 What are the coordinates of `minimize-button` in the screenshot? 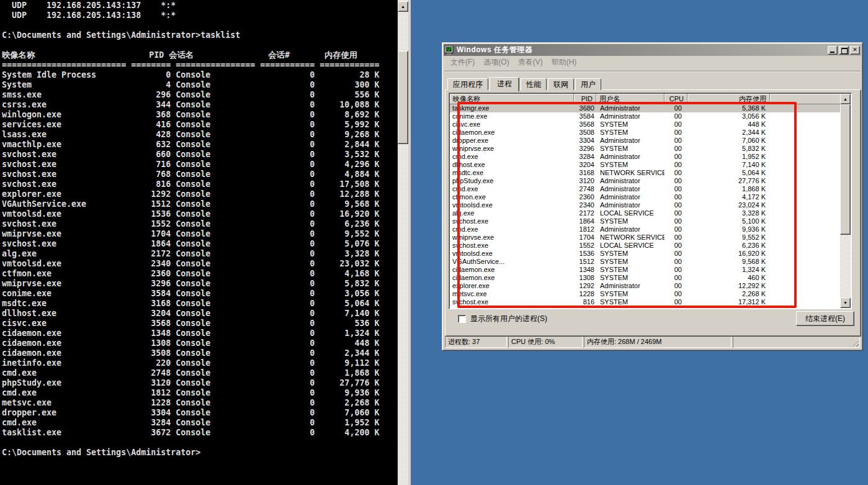 It's located at (833, 50).